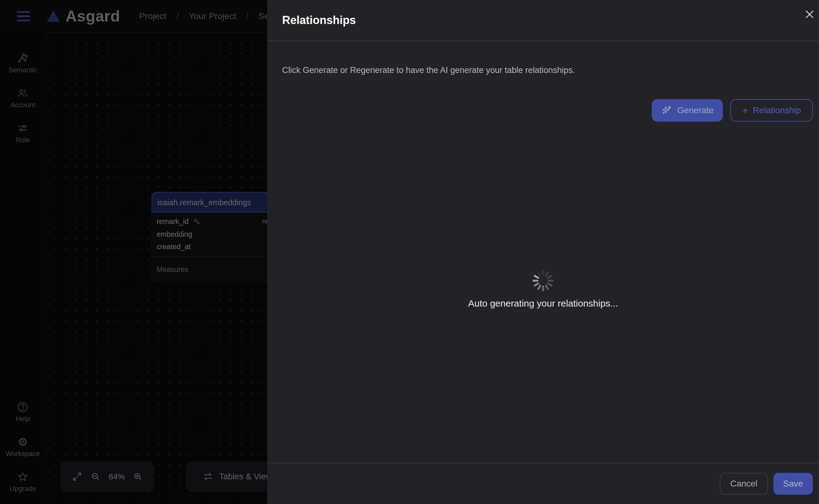 This screenshot has width=819, height=504. Describe the element at coordinates (771, 111) in the screenshot. I see `add-relationship-button: + Relationship` at that location.